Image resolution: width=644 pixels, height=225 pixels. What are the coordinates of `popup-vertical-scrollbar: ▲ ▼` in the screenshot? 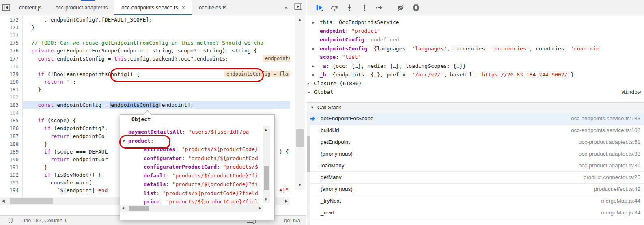 It's located at (266, 164).